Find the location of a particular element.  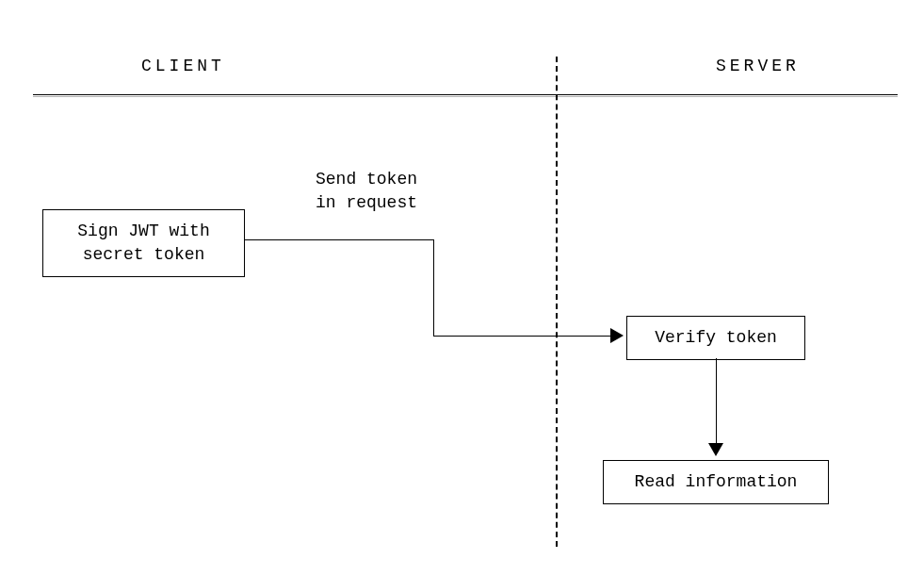

header-divider is located at coordinates (465, 94).